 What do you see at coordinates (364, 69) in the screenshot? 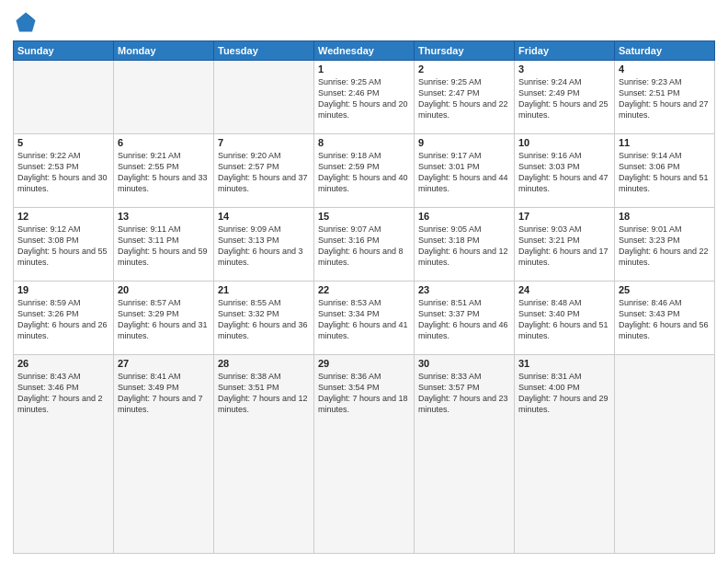
I see `day-number: 1` at bounding box center [364, 69].